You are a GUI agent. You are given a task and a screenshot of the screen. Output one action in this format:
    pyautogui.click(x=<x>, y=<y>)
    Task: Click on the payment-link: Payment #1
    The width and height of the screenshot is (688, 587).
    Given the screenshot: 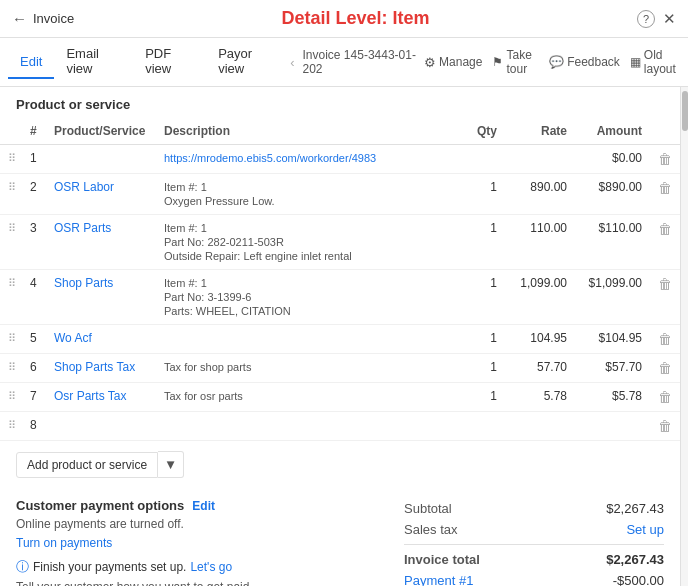 What is the action you would take?
    pyautogui.click(x=438, y=580)
    